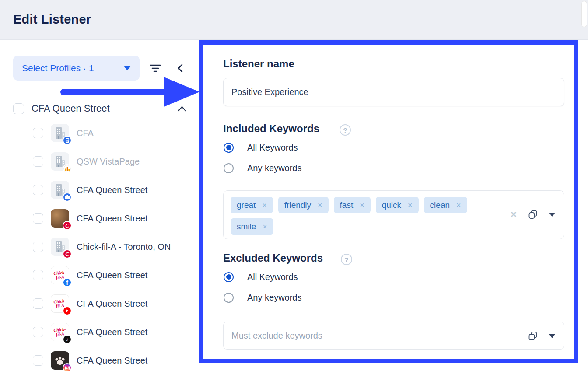 The image size is (588, 378). I want to click on clear-all-icon: ×, so click(514, 214).